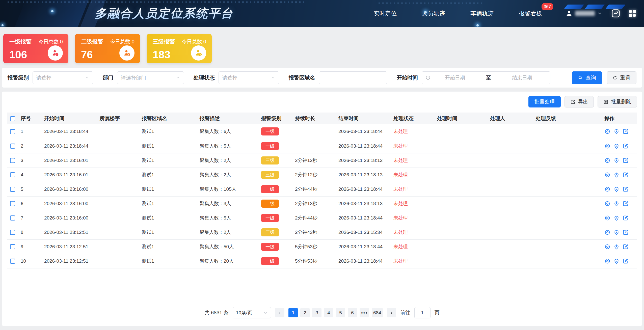 The height and width of the screenshot is (330, 644). I want to click on reset-button: 重置, so click(622, 78).